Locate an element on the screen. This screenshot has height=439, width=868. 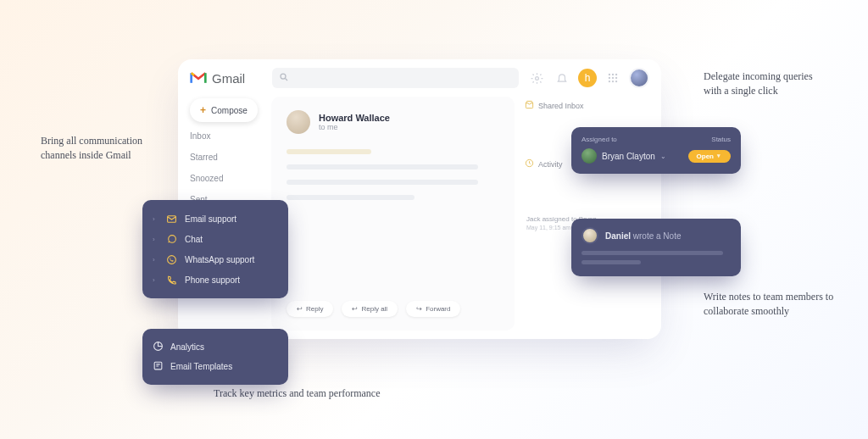
mail-icon is located at coordinates (171, 219).